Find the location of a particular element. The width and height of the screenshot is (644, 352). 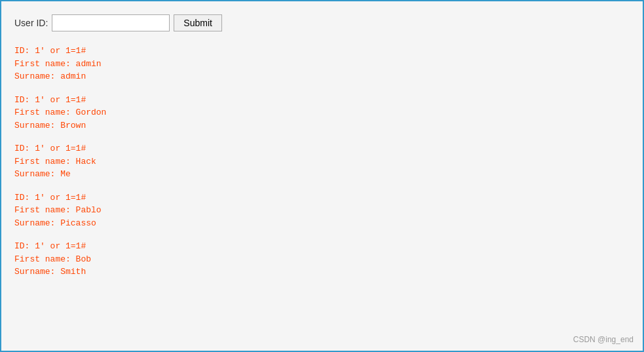

result-block: ID: 1' or 1=1#First name: BobSurname: Sm… is located at coordinates (322, 260).